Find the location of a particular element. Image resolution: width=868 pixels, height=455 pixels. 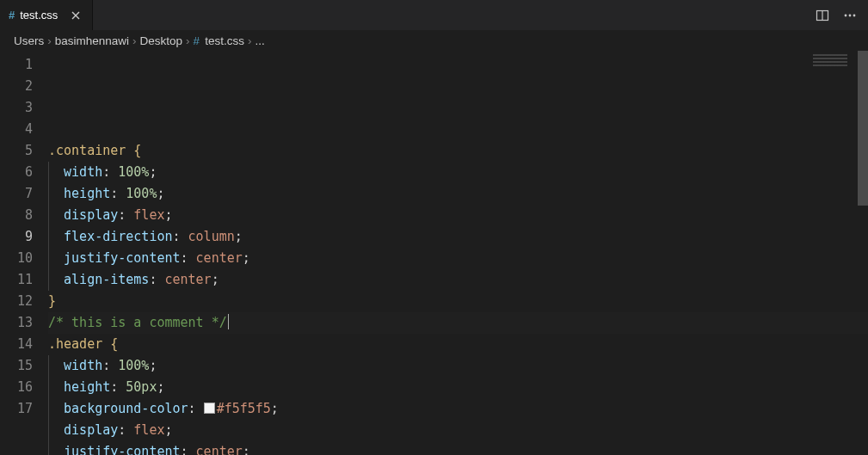

code-line: flex-direction: column; is located at coordinates (458, 237).